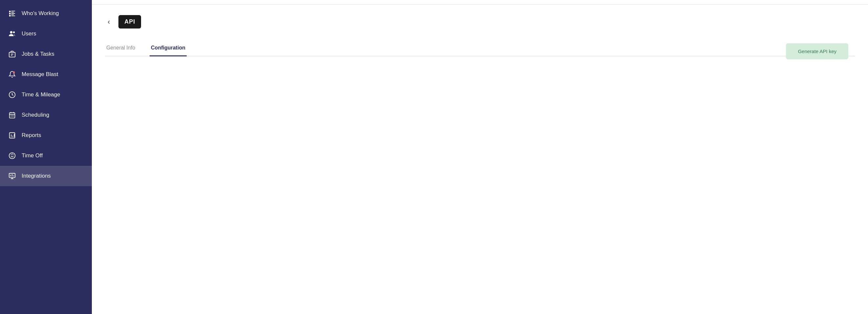 The image size is (868, 314). Describe the element at coordinates (29, 34) in the screenshot. I see `sidebar-item-label-users: Users` at that location.